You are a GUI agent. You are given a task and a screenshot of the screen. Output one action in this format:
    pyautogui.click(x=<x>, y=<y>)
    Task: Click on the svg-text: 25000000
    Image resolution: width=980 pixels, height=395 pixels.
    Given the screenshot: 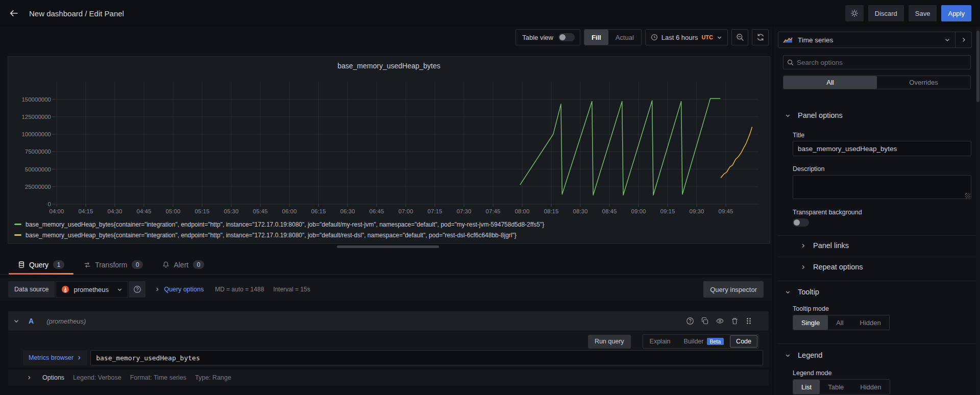 What is the action you would take?
    pyautogui.click(x=38, y=187)
    